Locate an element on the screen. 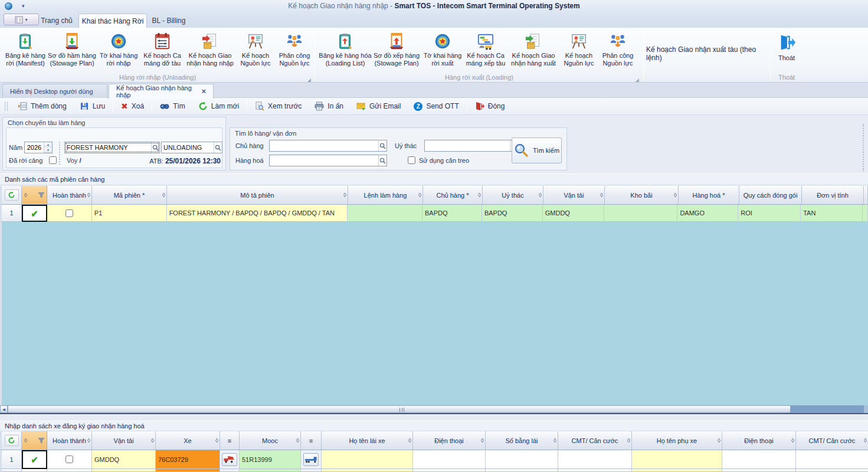 This screenshot has height=472, width=868. ribbon-button-ke-hoach-giao-nhan-nhap: Kế hoạch Giao nhận hàng nhập is located at coordinates (210, 51).